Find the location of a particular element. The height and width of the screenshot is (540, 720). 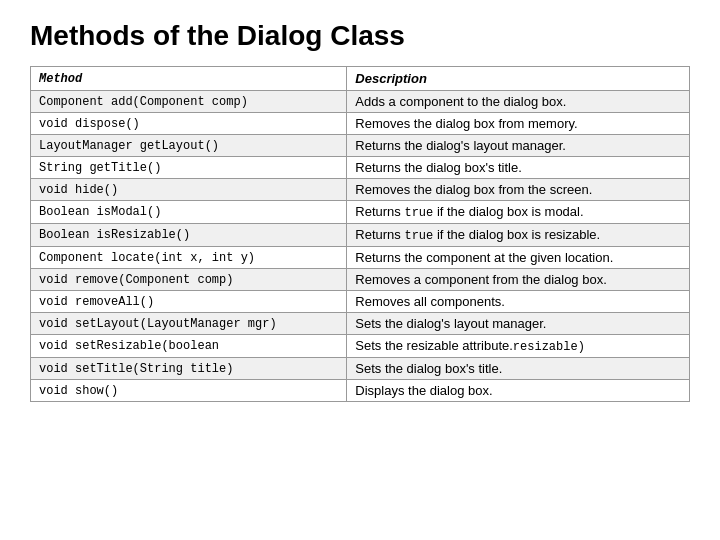

method-cell: void setResizable(boolean is located at coordinates (189, 346).